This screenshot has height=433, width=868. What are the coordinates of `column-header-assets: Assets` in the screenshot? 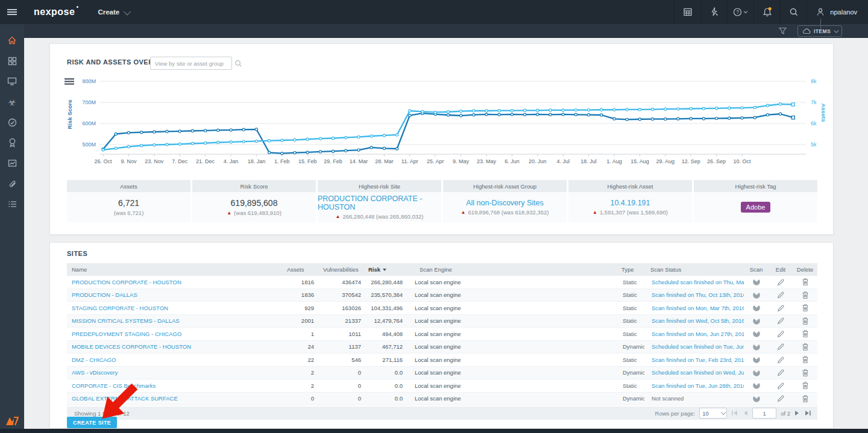 It's located at (299, 270).